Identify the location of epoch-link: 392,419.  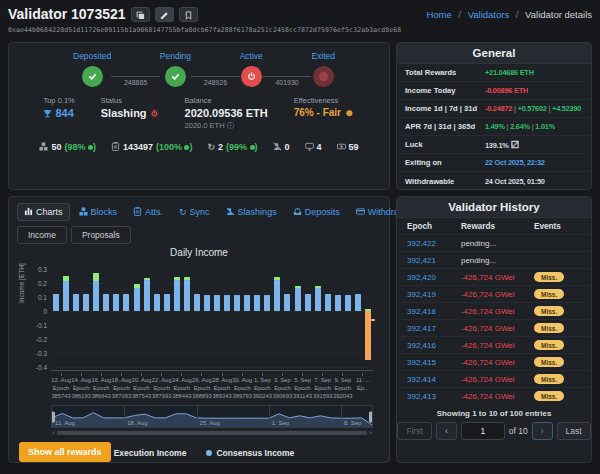
(422, 294).